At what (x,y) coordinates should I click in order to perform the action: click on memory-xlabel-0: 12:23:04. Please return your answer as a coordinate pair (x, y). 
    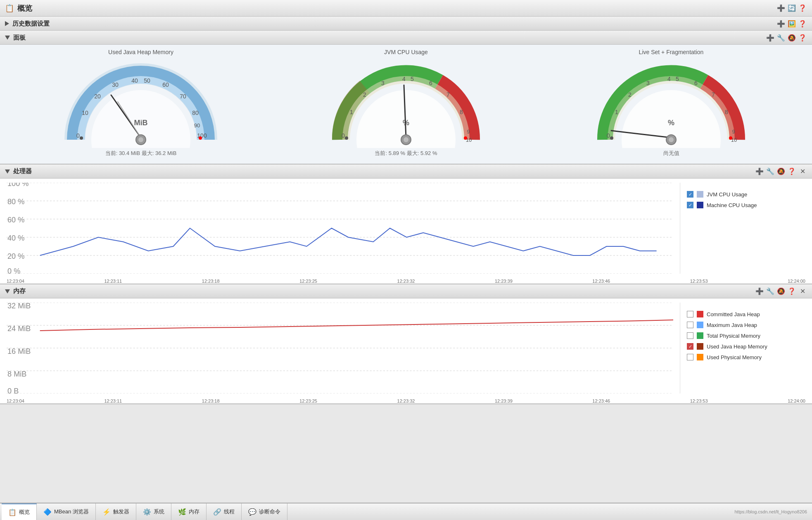
    Looking at the image, I should click on (16, 401).